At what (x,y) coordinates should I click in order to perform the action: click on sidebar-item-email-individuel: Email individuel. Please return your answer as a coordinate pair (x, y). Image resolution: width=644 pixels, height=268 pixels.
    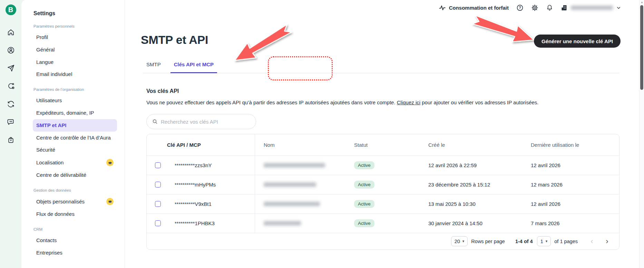
    Looking at the image, I should click on (75, 74).